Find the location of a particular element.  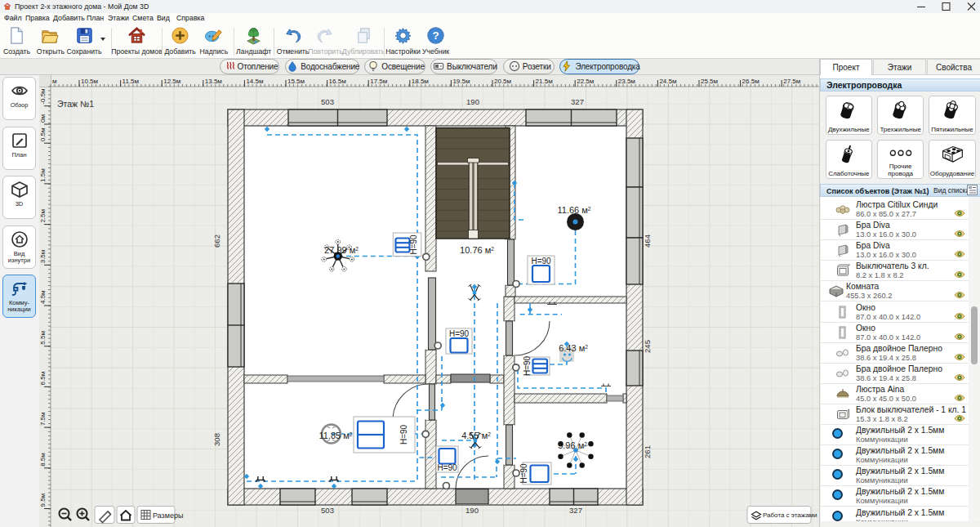

svg-text: 6.5м is located at coordinates (42, 379).